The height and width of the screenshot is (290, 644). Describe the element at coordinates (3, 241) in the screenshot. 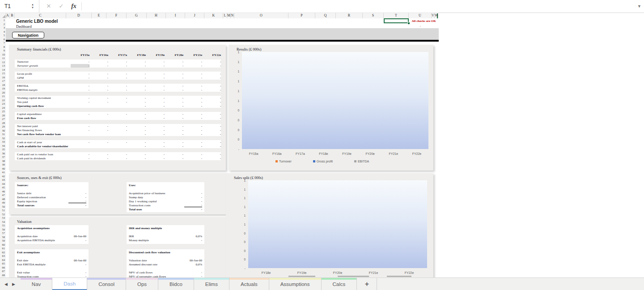

I see `row-header-59: 59` at that location.